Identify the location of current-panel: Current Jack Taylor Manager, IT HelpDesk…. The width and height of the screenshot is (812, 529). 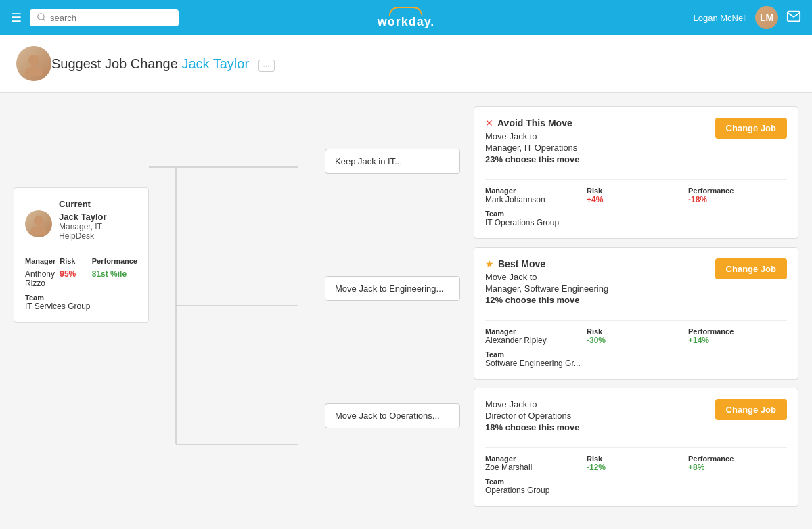
(81, 255).